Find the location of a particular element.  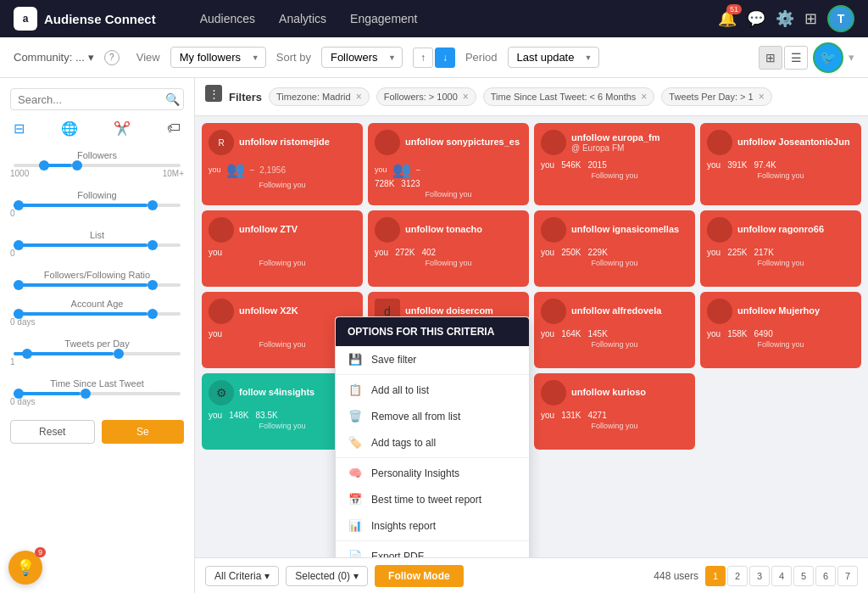

help-button: ? is located at coordinates (112, 58).